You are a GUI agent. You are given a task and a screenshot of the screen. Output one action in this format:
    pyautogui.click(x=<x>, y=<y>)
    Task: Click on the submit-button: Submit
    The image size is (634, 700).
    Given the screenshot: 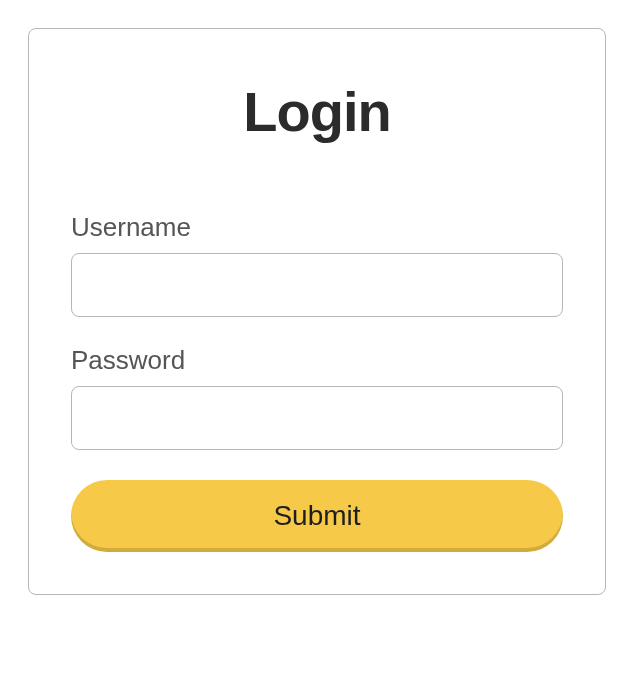 What is the action you would take?
    pyautogui.click(x=317, y=516)
    